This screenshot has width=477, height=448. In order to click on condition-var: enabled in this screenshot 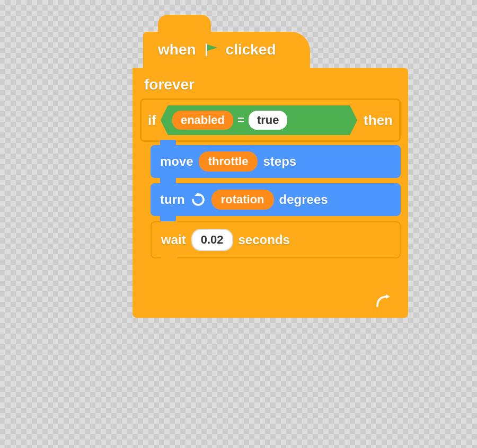, I will do `click(202, 120)`.